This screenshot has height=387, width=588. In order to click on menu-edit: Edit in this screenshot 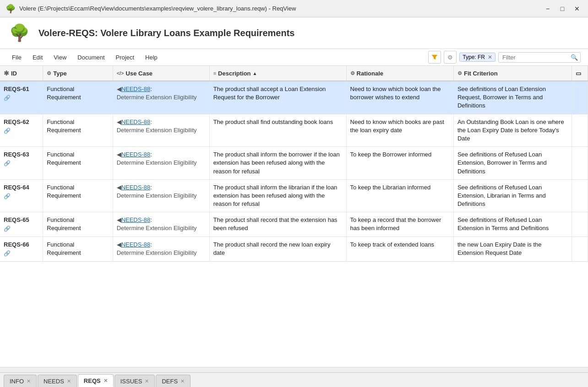, I will do `click(38, 58)`.